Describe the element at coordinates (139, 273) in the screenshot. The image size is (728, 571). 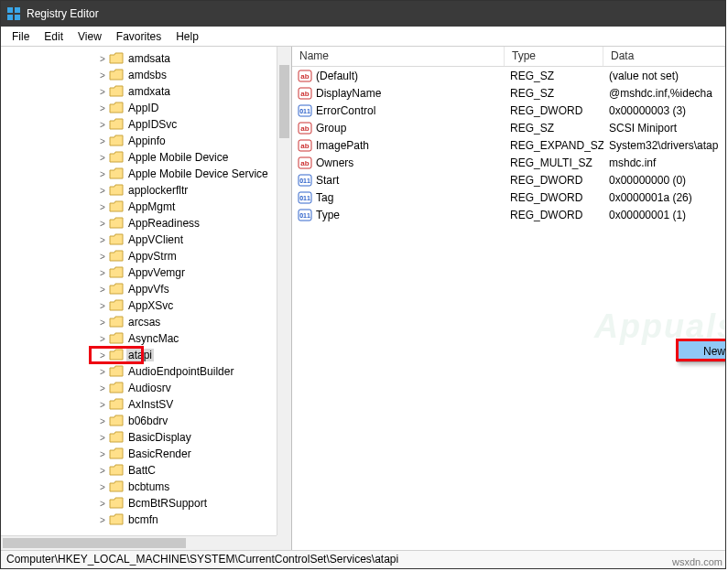
I see `tree-item: >AppvVemgr` at that location.